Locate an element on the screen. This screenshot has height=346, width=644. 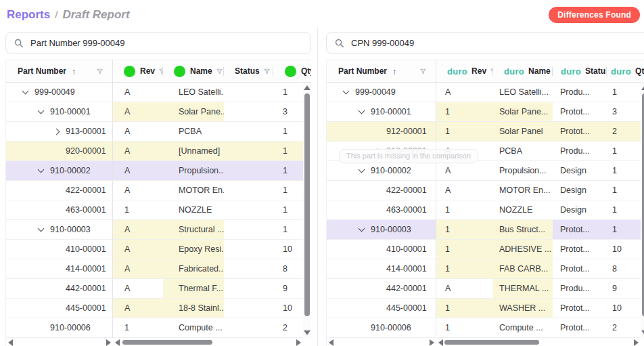
column-header-name: Name is located at coordinates (193, 71).